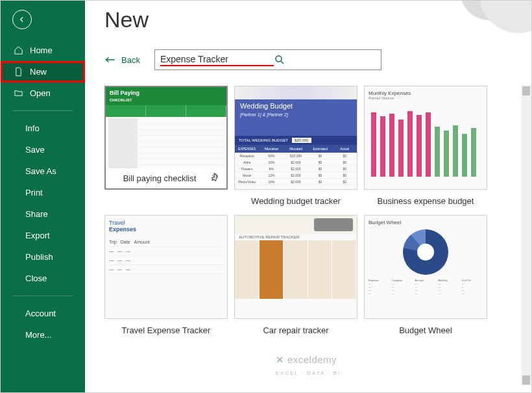 The height and width of the screenshot is (393, 532). I want to click on template-label: Car repair tracker, so click(296, 327).